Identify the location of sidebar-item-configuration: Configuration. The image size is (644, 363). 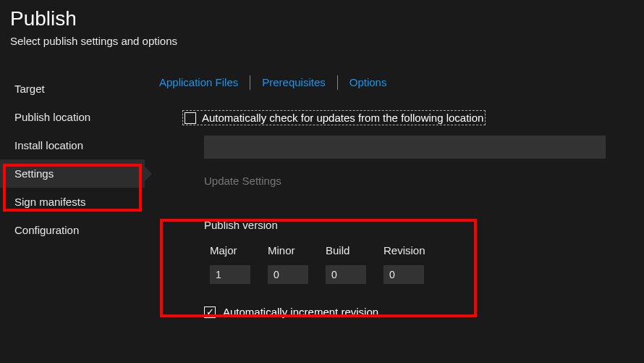
(72, 230).